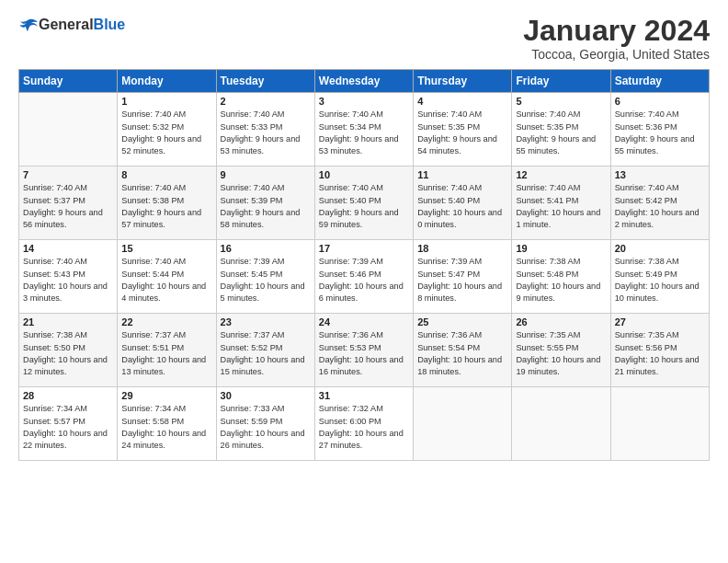 This screenshot has width=728, height=563. What do you see at coordinates (660, 322) in the screenshot?
I see `day-number: 27` at bounding box center [660, 322].